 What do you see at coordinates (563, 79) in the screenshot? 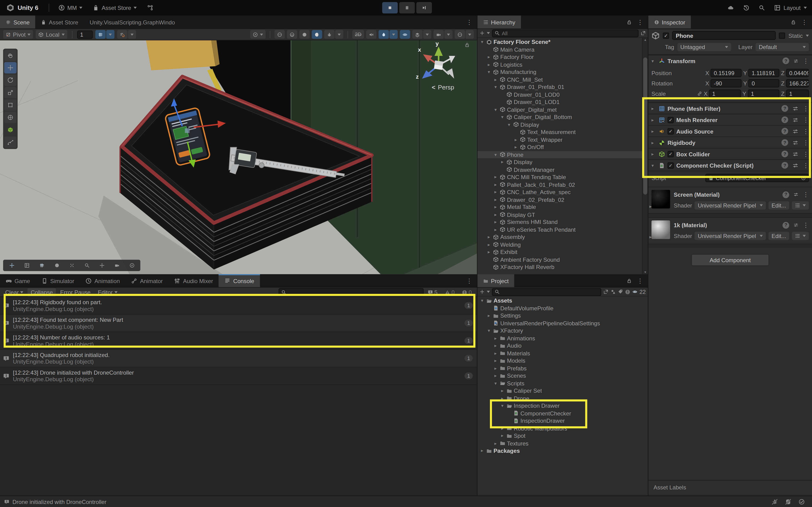
I see `hierarchy-item: ▸CNC_Mill_Set` at bounding box center [563, 79].